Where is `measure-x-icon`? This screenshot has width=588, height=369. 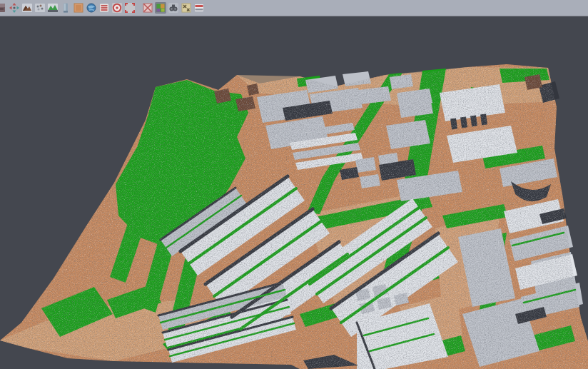 measure-x-icon is located at coordinates (186, 8).